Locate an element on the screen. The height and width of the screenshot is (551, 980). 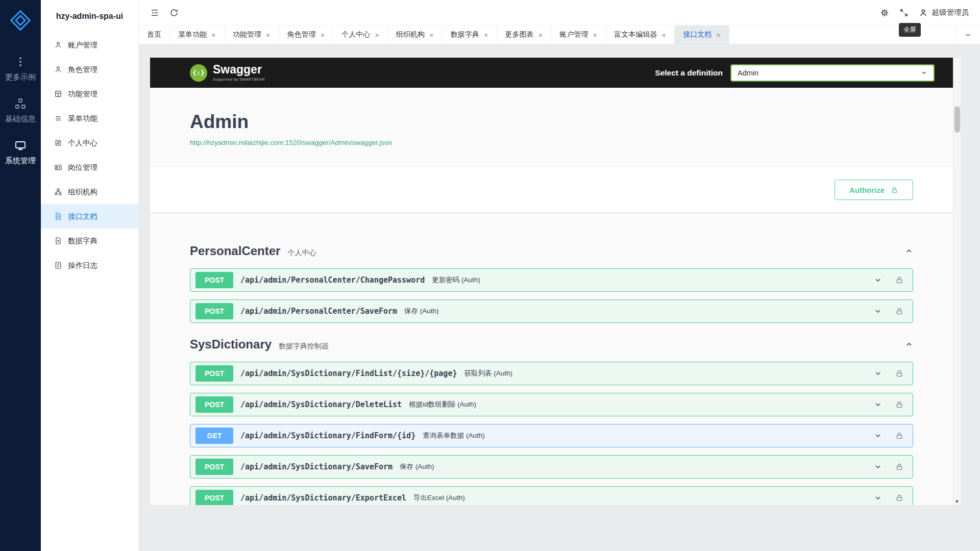
section-header-sysdictionary: SysDictionary 数据字典控制器 is located at coordinates (551, 344).